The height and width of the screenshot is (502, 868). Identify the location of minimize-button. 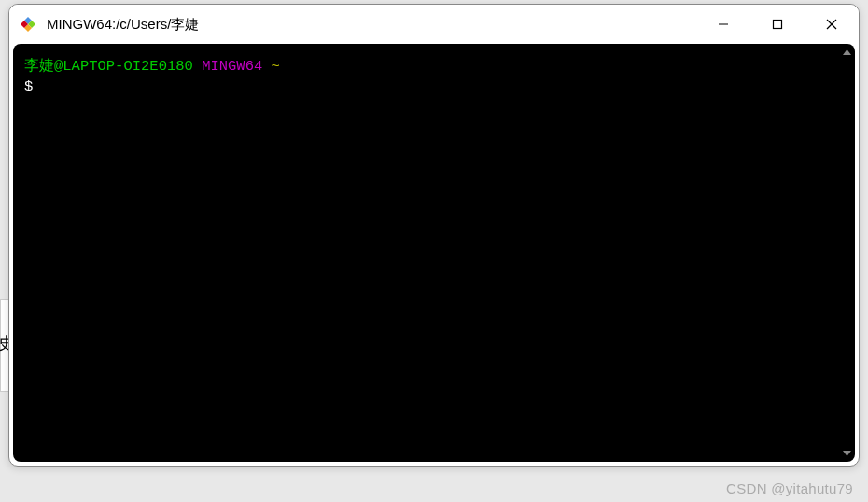
(723, 24).